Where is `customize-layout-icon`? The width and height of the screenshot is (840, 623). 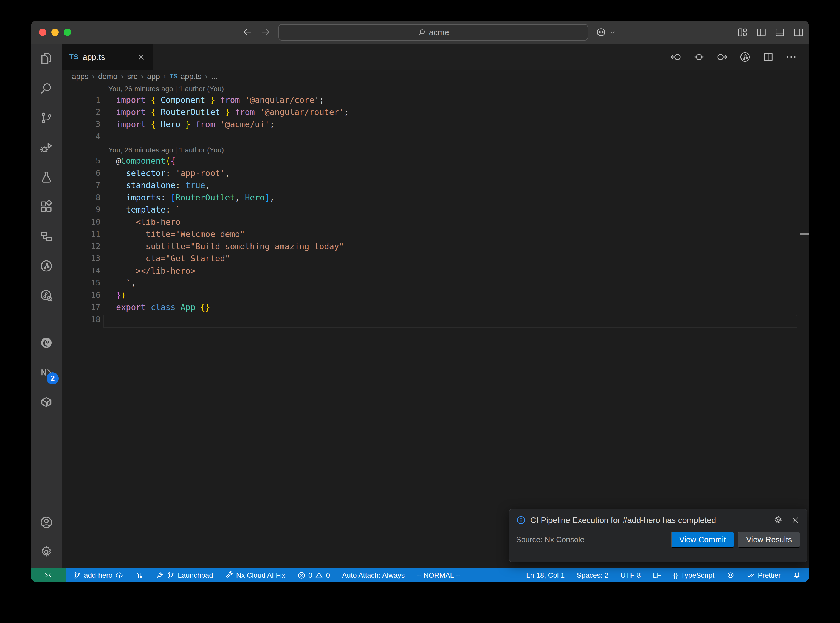 customize-layout-icon is located at coordinates (743, 32).